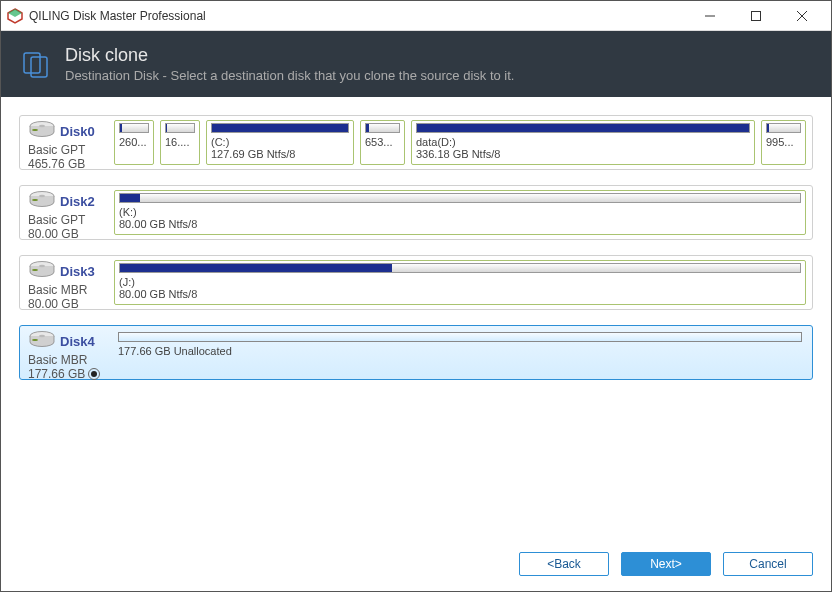 This screenshot has width=832, height=592. What do you see at coordinates (290, 56) in the screenshot?
I see `page-title: Disk clone` at bounding box center [290, 56].